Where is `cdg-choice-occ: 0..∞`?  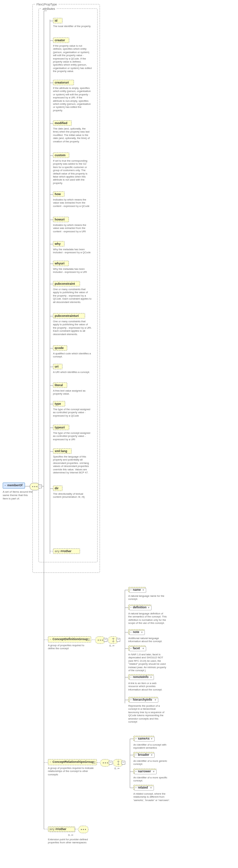 cdg-choice-occ: 0..∞ is located at coordinates (112, 646).